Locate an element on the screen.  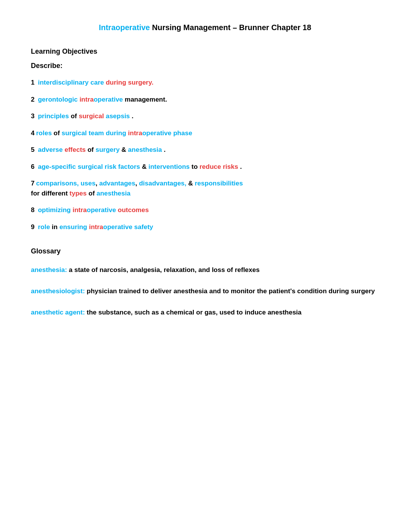
obj4-part2: of is located at coordinates (58, 133).